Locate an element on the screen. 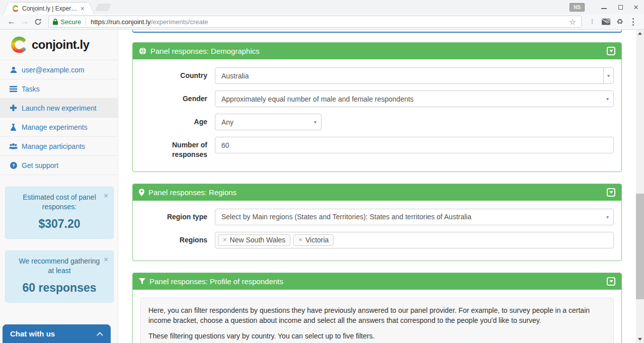  chrome-menu-button is located at coordinates (633, 22).